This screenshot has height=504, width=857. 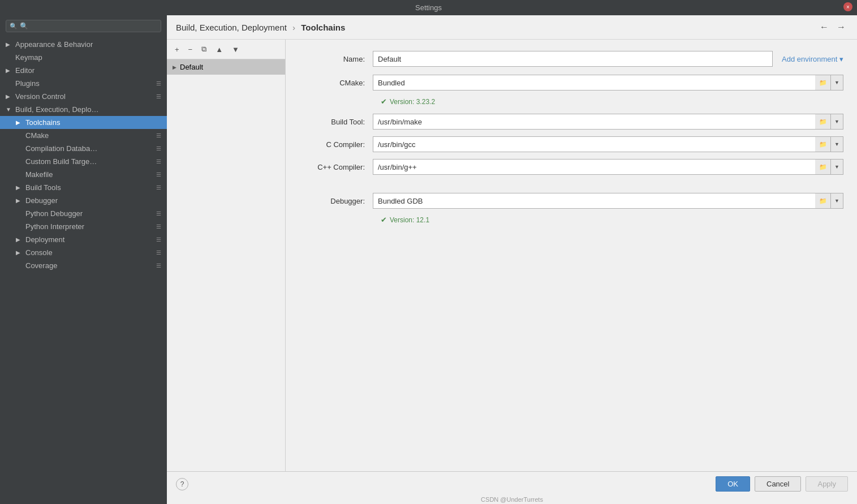 What do you see at coordinates (43, 122) in the screenshot?
I see `sidebar-item-label: Toolchains` at bounding box center [43, 122].